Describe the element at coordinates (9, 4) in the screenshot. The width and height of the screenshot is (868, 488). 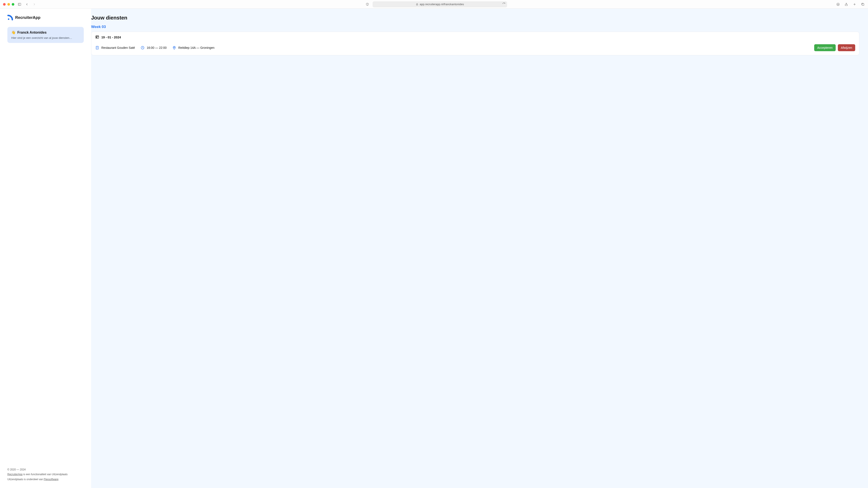
I see `window-minimize-button` at that location.